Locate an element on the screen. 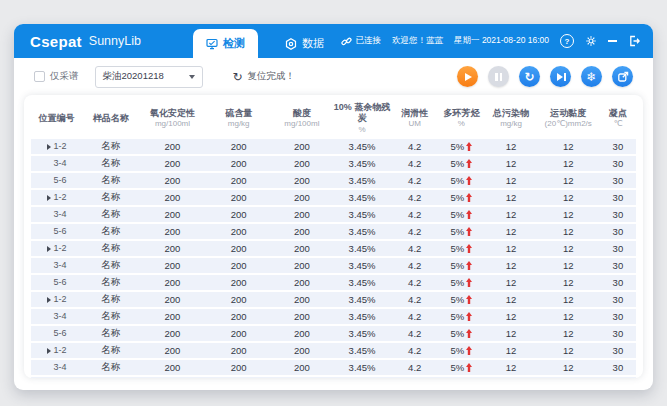  snowflake-icon: ❄ is located at coordinates (591, 77).